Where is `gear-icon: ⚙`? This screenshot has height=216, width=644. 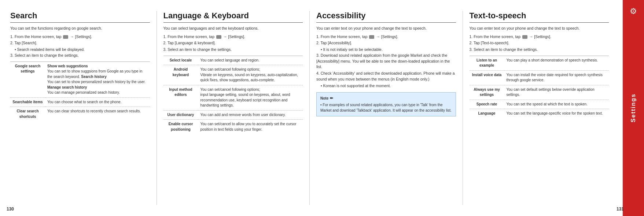 gear-icon: ⚙ is located at coordinates (633, 11).